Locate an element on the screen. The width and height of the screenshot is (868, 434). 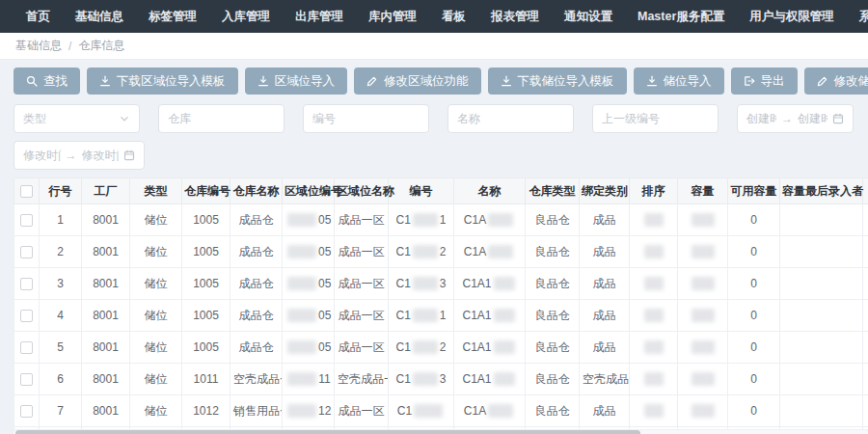
cell-whType: 良品仓 is located at coordinates (553, 380).